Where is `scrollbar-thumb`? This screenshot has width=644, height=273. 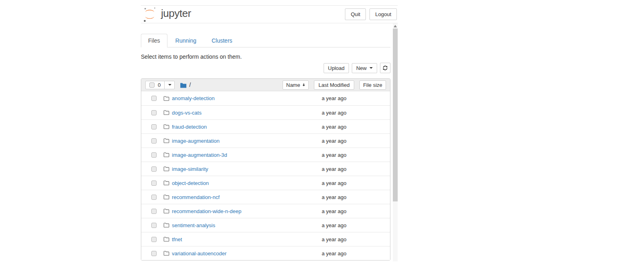 scrollbar-thumb is located at coordinates (395, 115).